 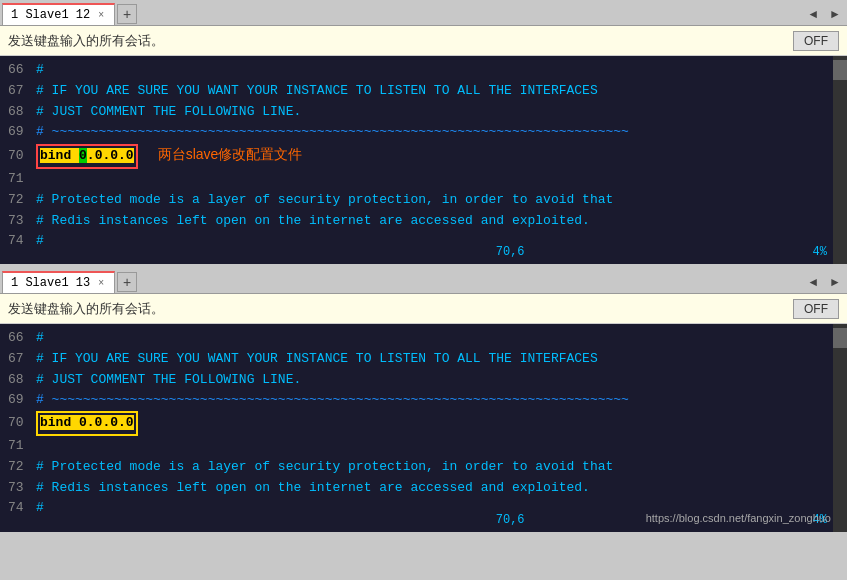 I want to click on input-bar-label-2: 发送键盘输入的所有会话。, so click(x=400, y=309).